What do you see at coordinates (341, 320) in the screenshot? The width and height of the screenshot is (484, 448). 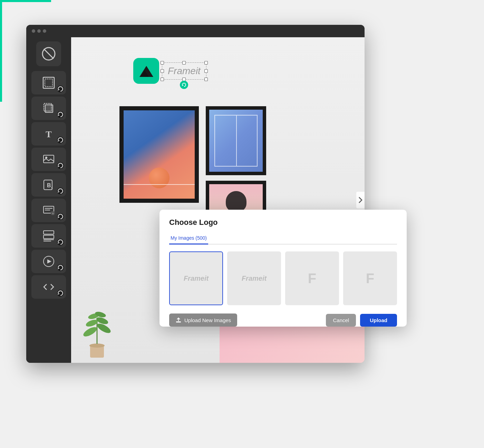 I see `cancel-button: Cancel` at bounding box center [341, 320].